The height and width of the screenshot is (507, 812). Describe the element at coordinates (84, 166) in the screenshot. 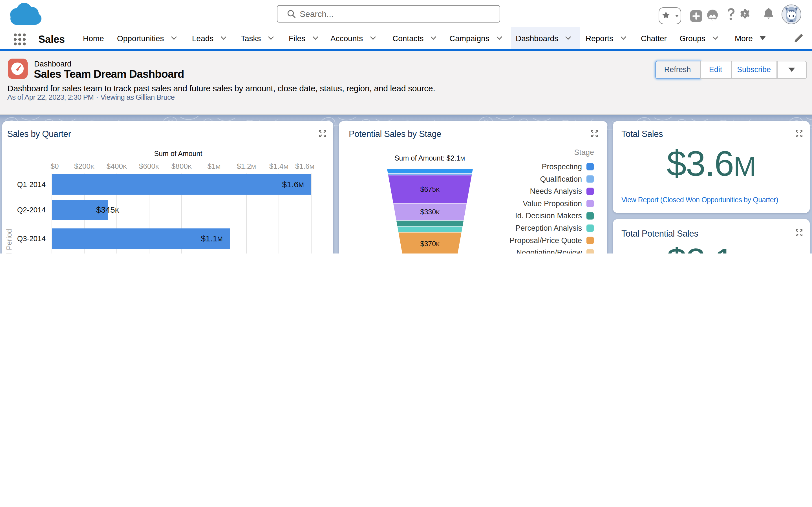

I see `svg-text: $200K` at that location.